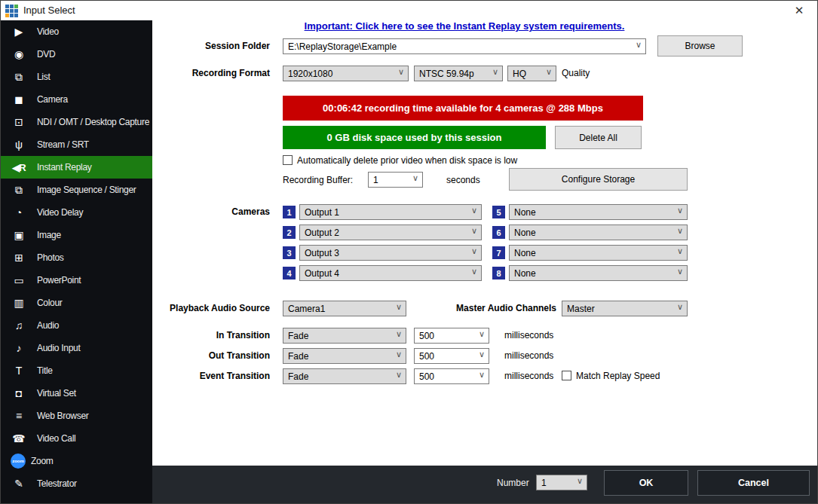  Describe the element at coordinates (464, 26) in the screenshot. I see `system-requirements-link: Important: Click here to see the Instant…` at that location.